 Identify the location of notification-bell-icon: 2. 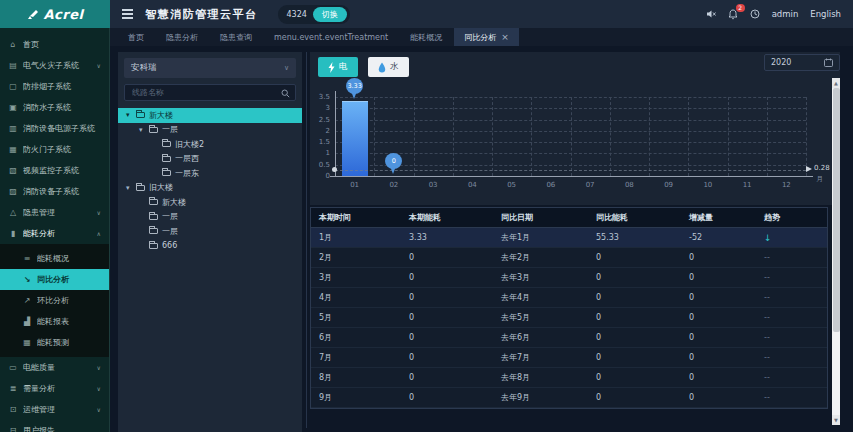
(733, 14).